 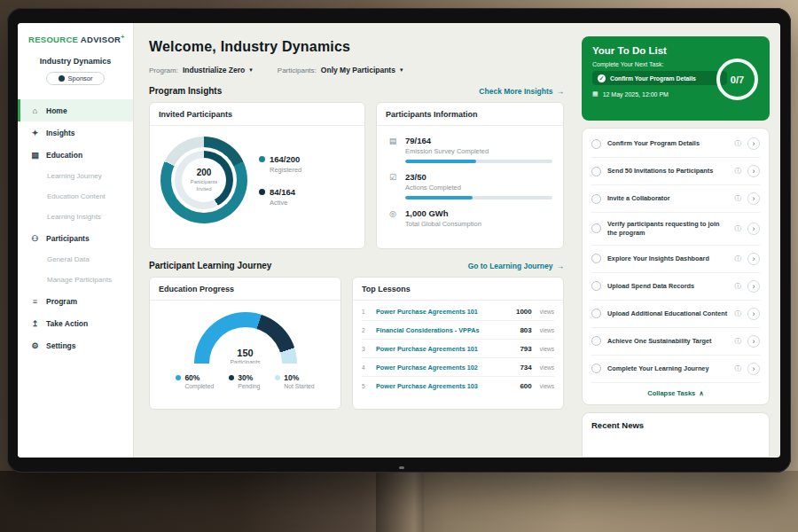 I want to click on legend-item-not-started: 10% Not Started, so click(x=294, y=381).